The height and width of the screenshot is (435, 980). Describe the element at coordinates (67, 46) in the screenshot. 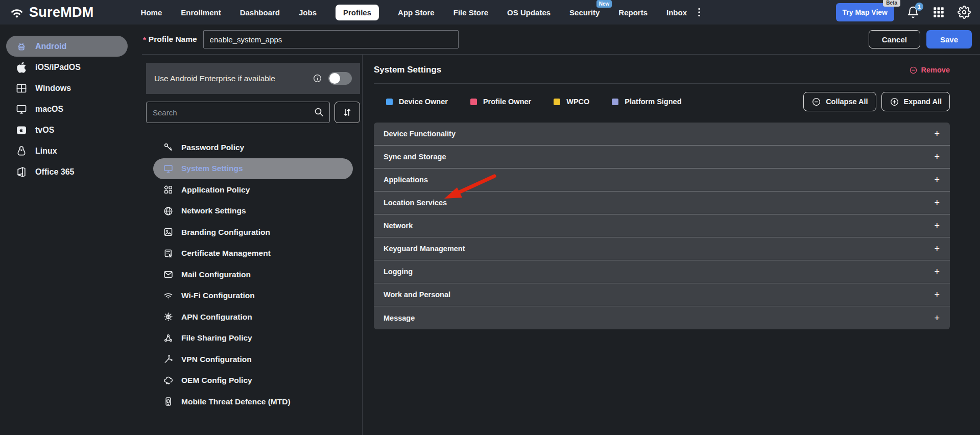

I see `platform-item: Android` at that location.